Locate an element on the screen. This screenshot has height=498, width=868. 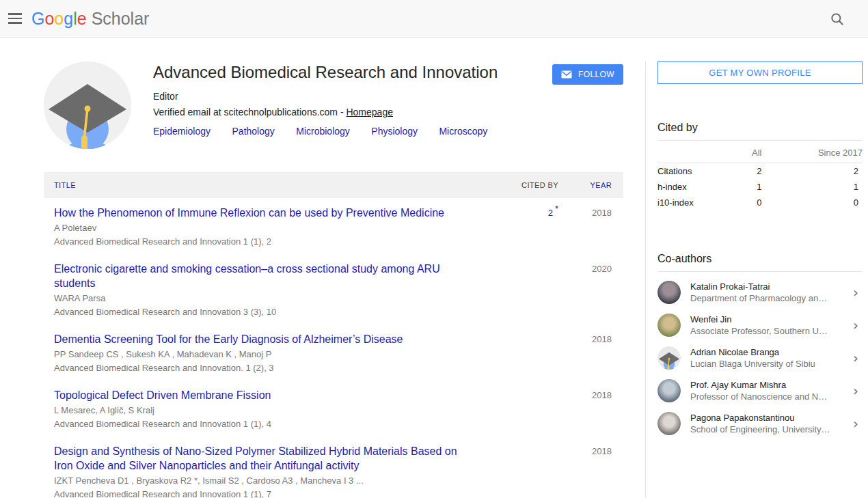
cited-by-heading: Cited by is located at coordinates (760, 131).